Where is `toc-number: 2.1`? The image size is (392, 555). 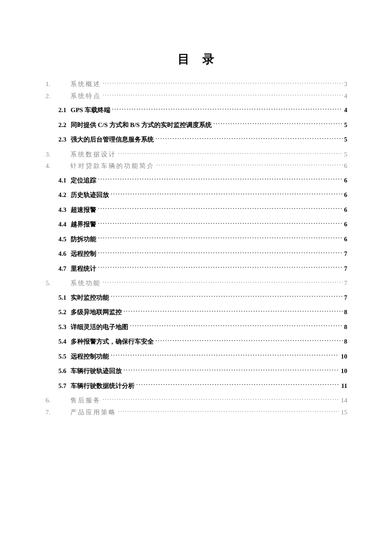 toc-number: 2.1 is located at coordinates (62, 110).